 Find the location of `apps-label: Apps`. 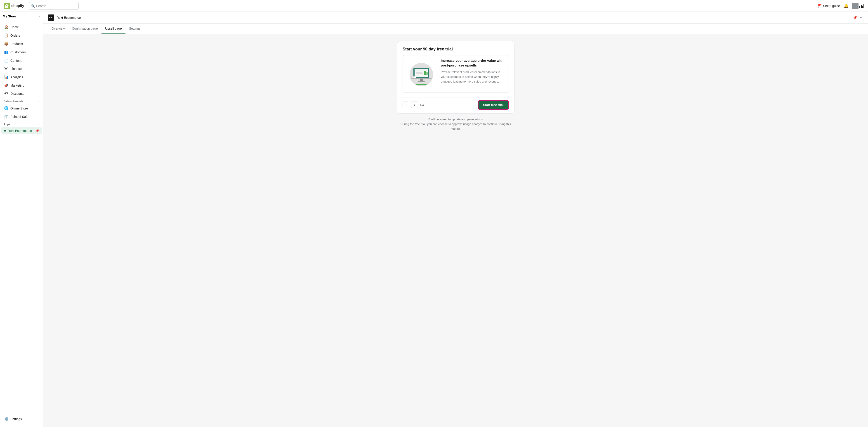

apps-label: Apps is located at coordinates (7, 124).